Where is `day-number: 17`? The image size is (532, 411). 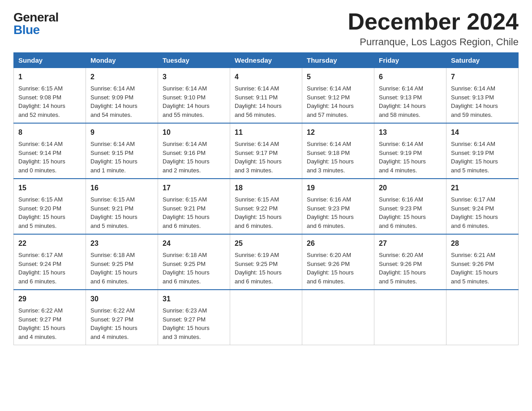
day-number: 17 is located at coordinates (194, 188).